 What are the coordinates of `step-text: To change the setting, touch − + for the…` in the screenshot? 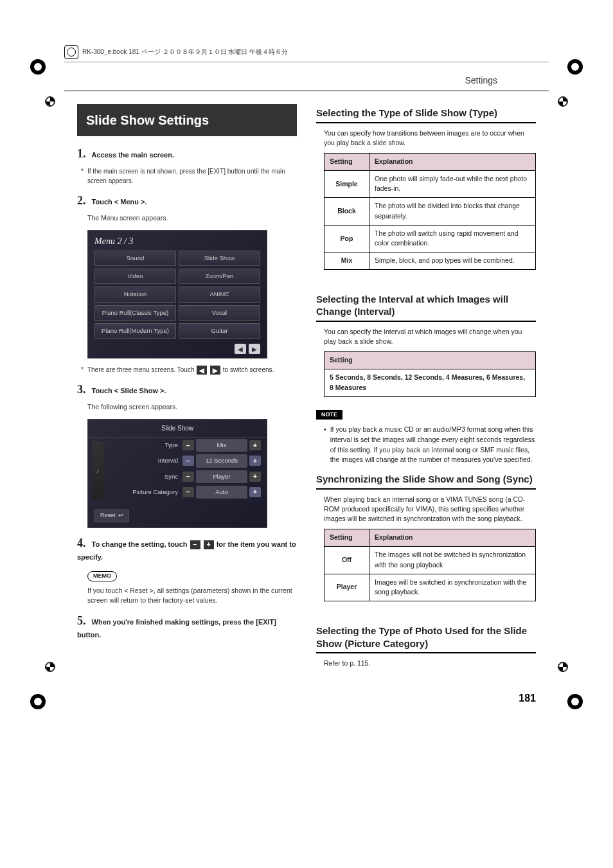 It's located at (186, 551).